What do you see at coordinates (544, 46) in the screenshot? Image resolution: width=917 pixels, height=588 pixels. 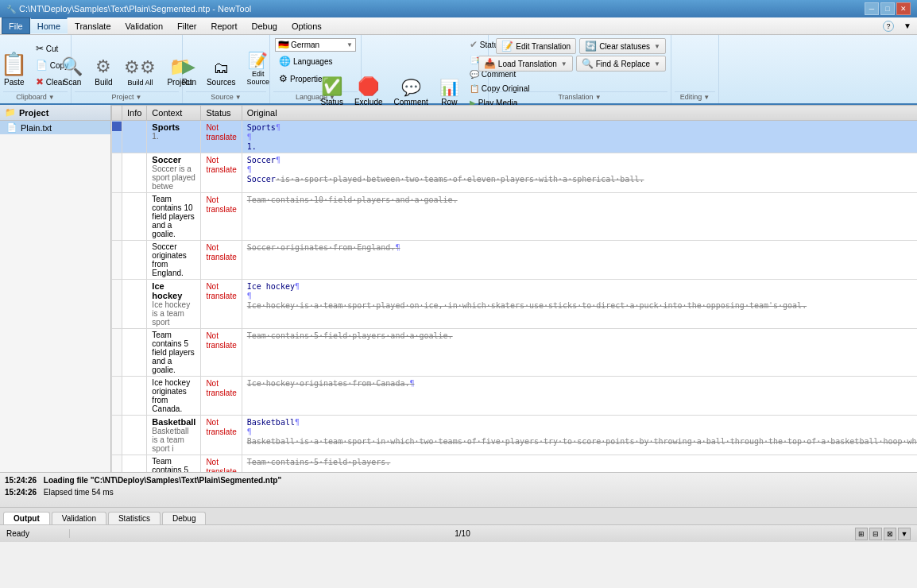 I see `edit-translation-label: Edit Translation` at bounding box center [544, 46].